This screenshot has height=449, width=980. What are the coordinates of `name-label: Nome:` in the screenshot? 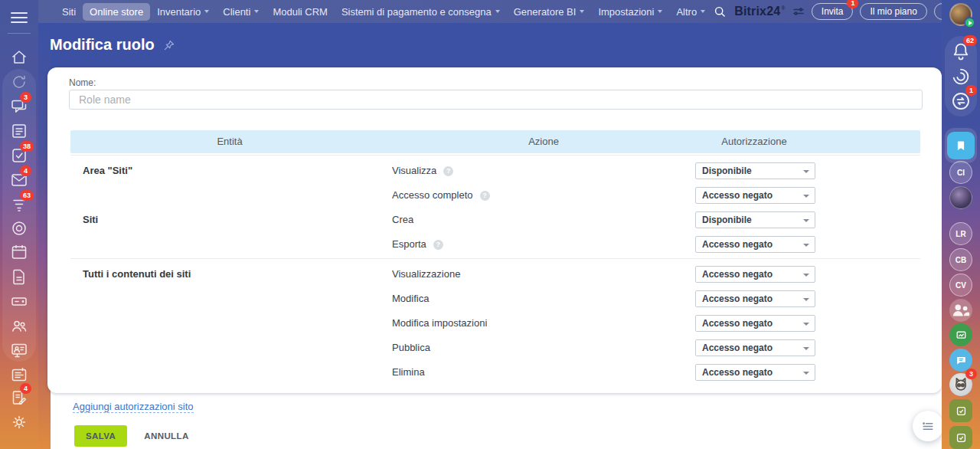 It's located at (83, 83).